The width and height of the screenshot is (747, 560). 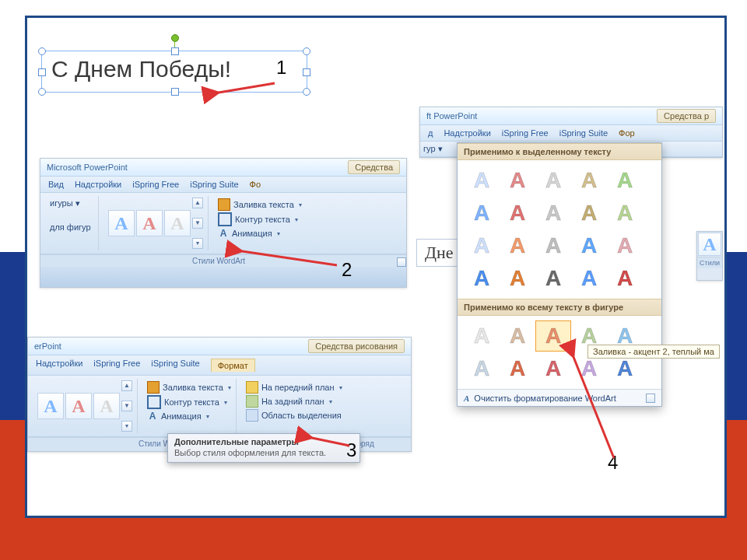 I want to click on app-title: Microsoft PowerPoint, so click(x=87, y=167).